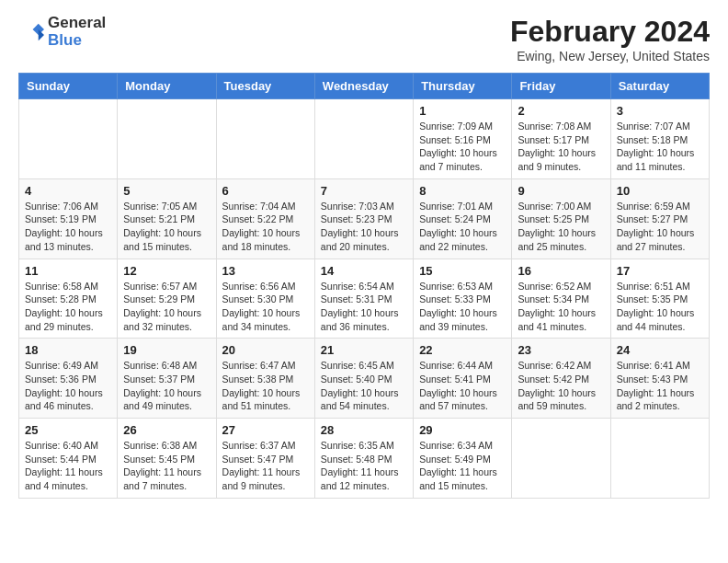  What do you see at coordinates (166, 431) in the screenshot?
I see `day-number: 26` at bounding box center [166, 431].